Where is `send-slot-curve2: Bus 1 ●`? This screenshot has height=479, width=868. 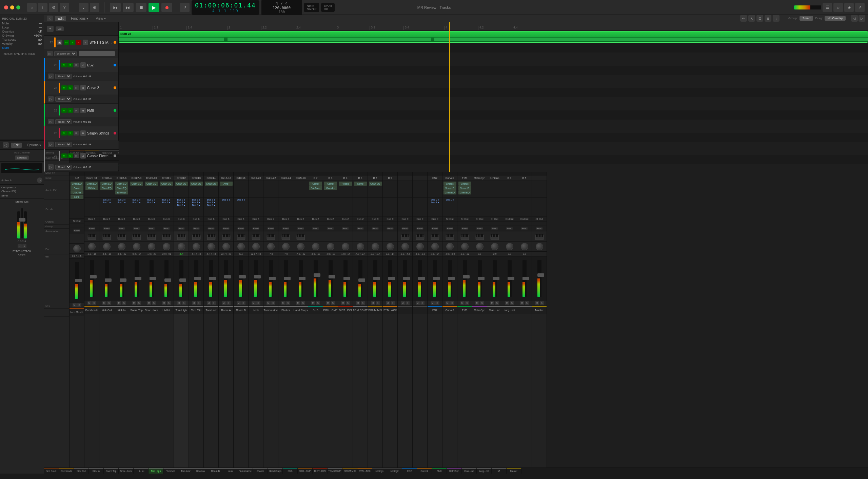
send-slot-curve2: Bus 1 ● is located at coordinates (450, 200).